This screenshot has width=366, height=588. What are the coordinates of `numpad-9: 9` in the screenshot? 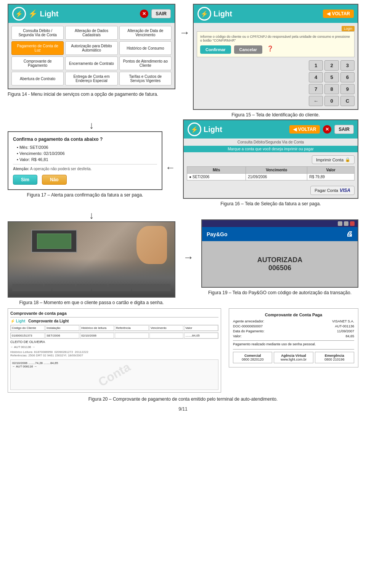 It's located at (348, 89).